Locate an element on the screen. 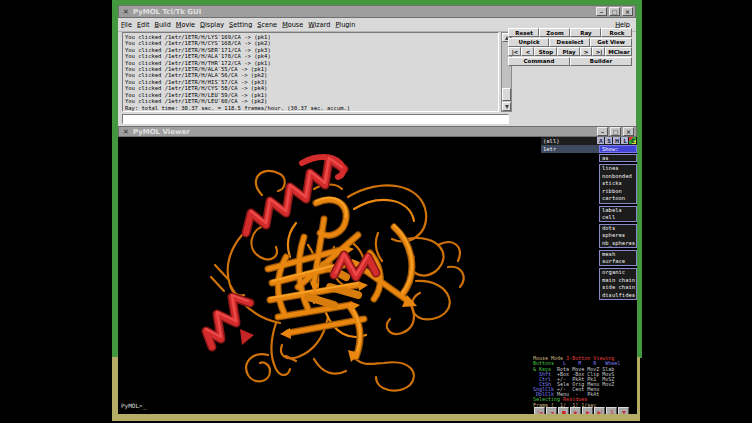  movie-control-0: |◄ is located at coordinates (540, 410).